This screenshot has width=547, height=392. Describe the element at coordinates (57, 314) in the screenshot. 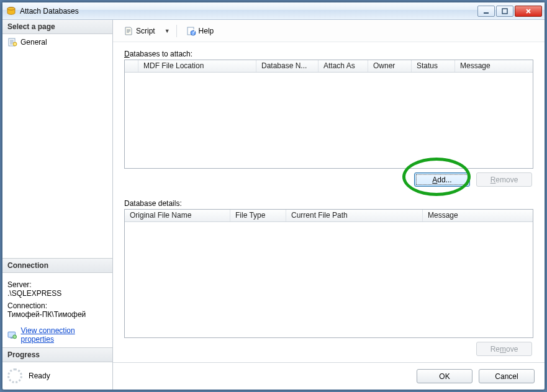

I see `connection-value: Тимофей-ПК\Тимофей` at that location.